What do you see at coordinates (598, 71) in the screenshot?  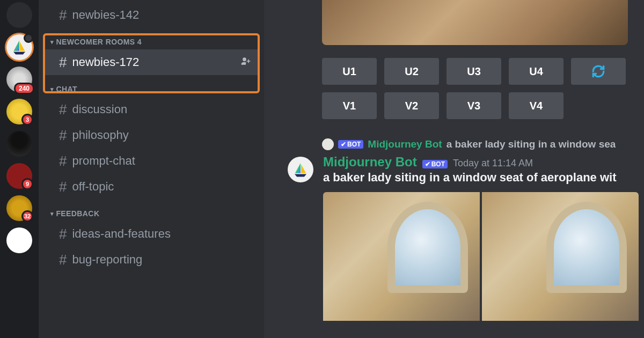 I see `refresh-icon` at bounding box center [598, 71].